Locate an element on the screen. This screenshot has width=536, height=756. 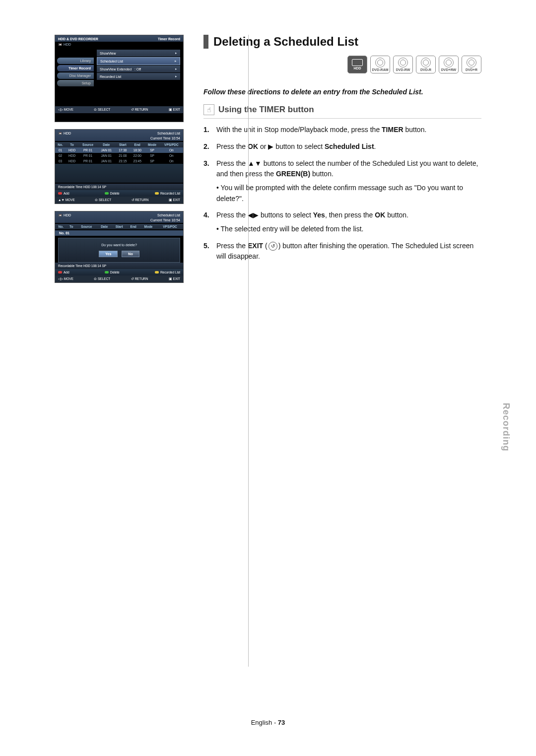
ui-mockups: HDD & DVD RECORDER Timer Record 📼 HDD Li… is located at coordinates (119, 159).